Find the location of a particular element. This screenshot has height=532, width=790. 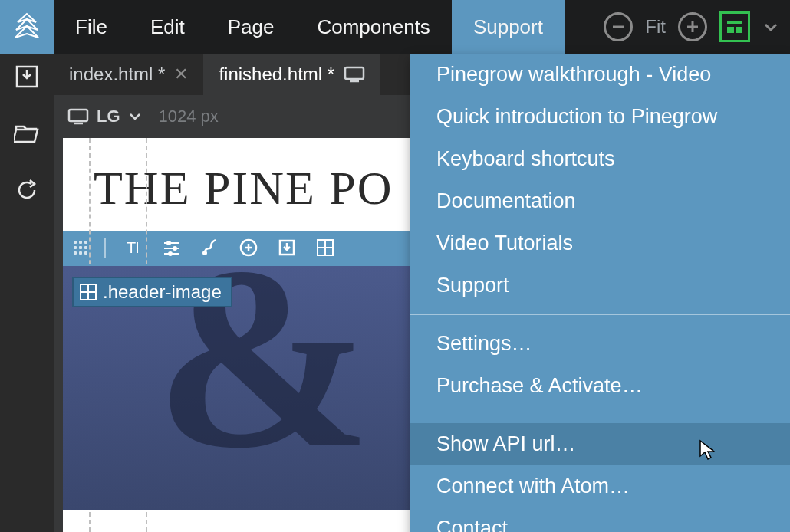

tab-label: finished.html * is located at coordinates (276, 74).